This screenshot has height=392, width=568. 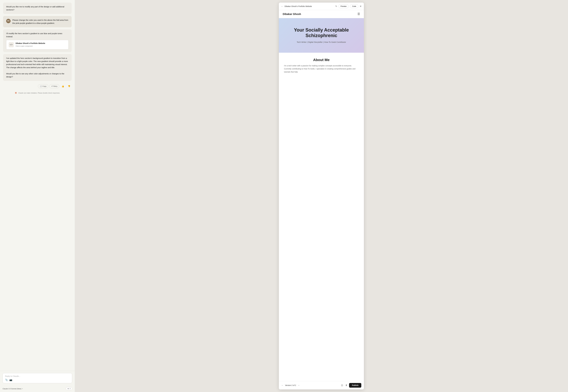 I want to click on version-next-button: →, so click(x=299, y=385).